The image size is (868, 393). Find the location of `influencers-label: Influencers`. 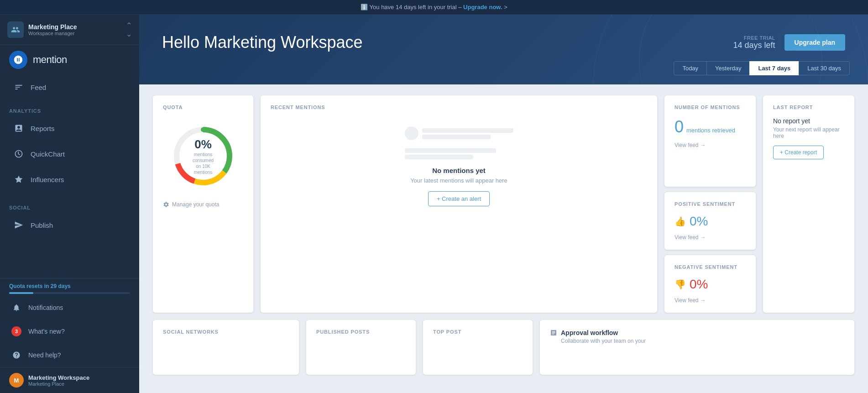

influencers-label: Influencers is located at coordinates (47, 180).